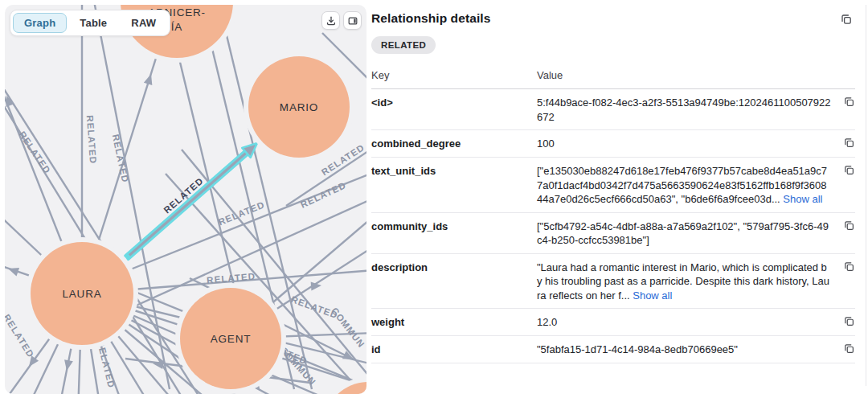  What do you see at coordinates (684, 233) in the screenshot?
I see `property-value: ["5cfb4792-a54c-4dbf-a88a-a7a569a2f102",…` at bounding box center [684, 233].